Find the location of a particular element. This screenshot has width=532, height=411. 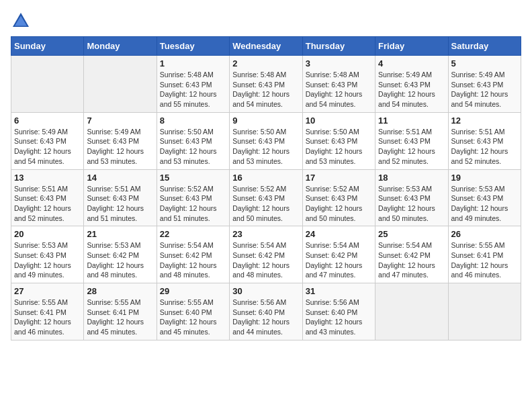

calendar-cell: 10Sunrise: 5:50 AMSunset: 6:43 PMDayligh… is located at coordinates (339, 141).